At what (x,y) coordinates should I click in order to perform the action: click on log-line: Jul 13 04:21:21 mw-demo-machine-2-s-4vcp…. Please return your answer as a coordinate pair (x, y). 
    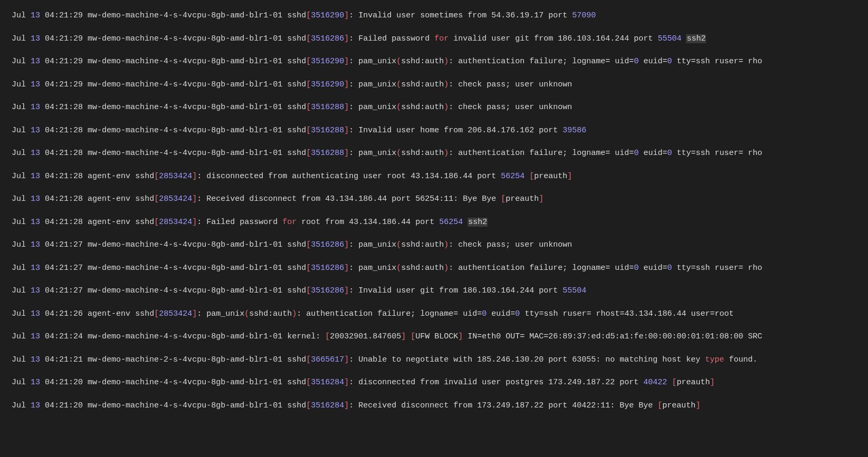
    Looking at the image, I should click on (434, 360).